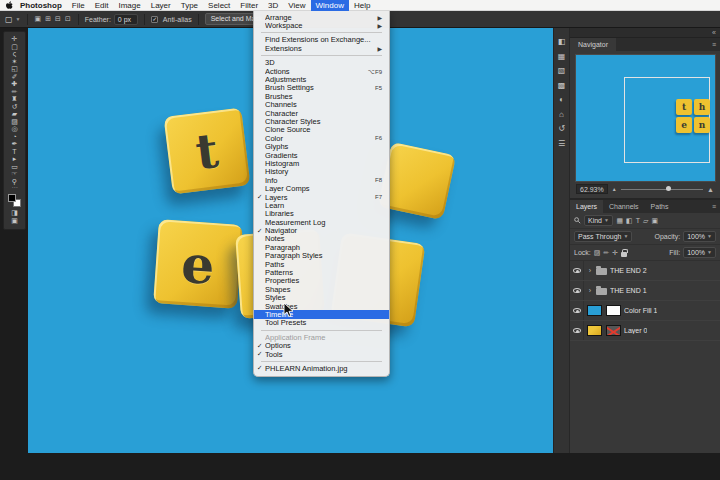 The width and height of the screenshot is (720, 480). I want to click on rectangle-tool: ▭, so click(14, 167).